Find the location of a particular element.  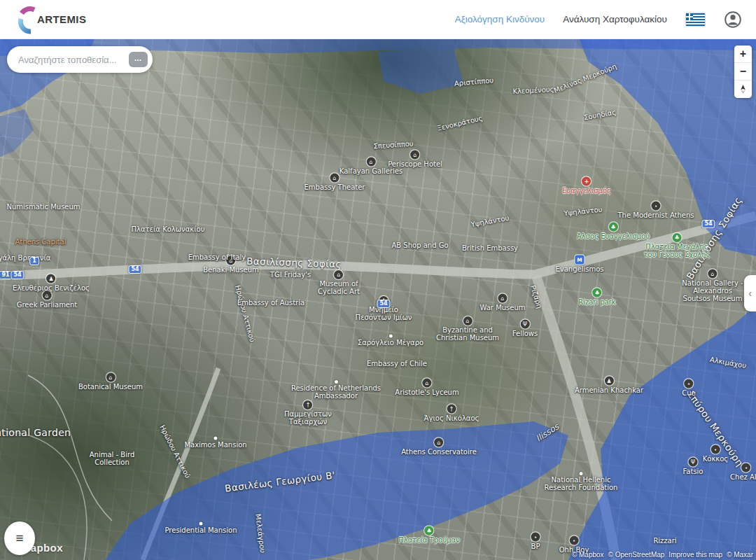

map-label: •Κόκκος is located at coordinates (715, 454).